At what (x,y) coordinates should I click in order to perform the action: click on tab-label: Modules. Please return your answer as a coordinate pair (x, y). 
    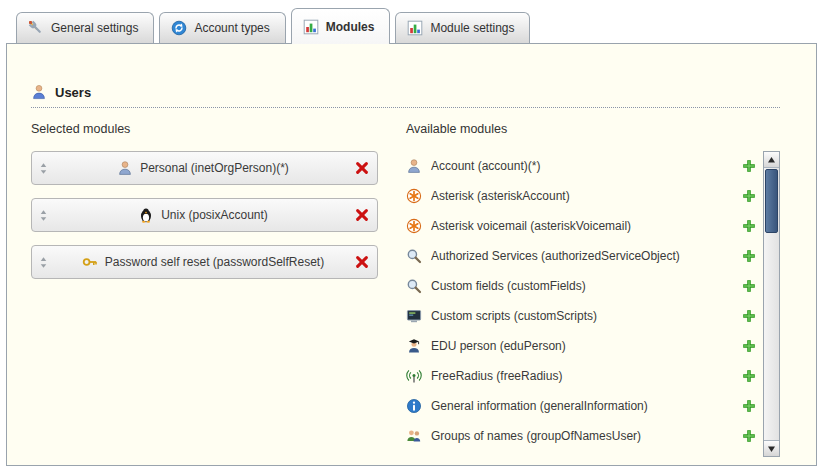
    Looking at the image, I should click on (350, 27).